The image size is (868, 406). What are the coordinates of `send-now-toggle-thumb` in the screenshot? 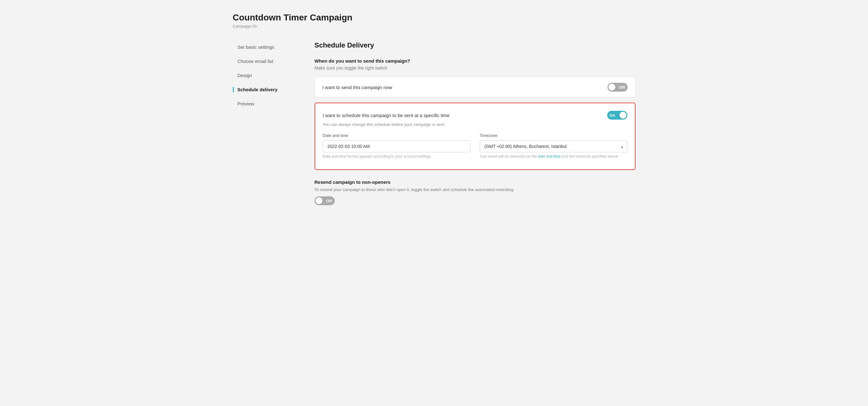 It's located at (612, 87).